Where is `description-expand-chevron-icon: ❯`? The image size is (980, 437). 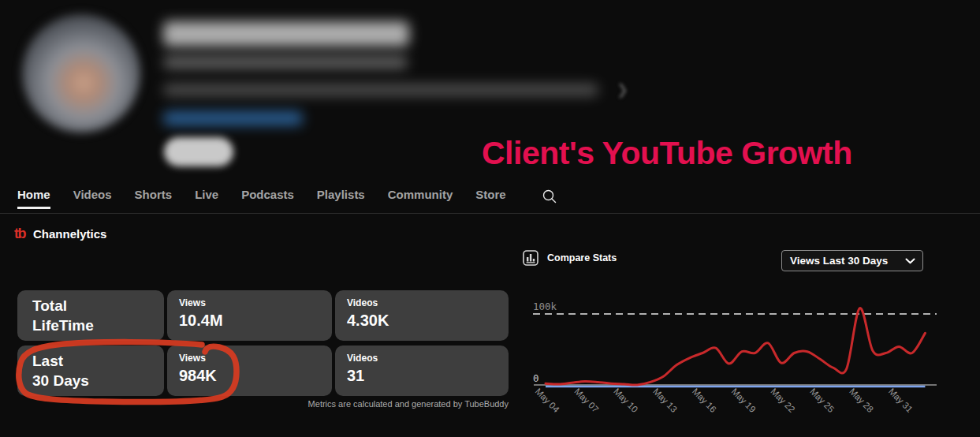 description-expand-chevron-icon: ❯ is located at coordinates (623, 90).